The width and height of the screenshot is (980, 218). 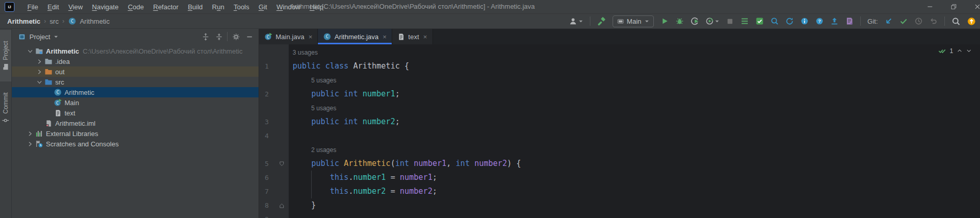 What do you see at coordinates (889, 21) in the screenshot?
I see `git-update-button` at bounding box center [889, 21].